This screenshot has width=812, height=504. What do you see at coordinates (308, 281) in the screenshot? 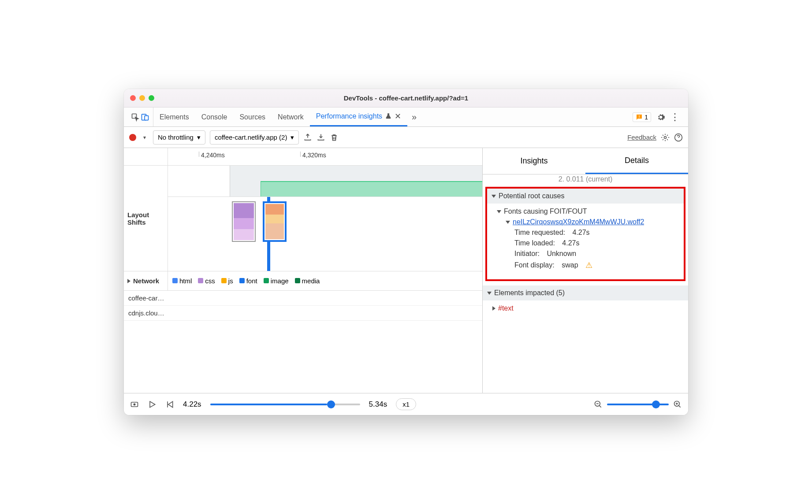
I see `legend-item: media` at bounding box center [308, 281].